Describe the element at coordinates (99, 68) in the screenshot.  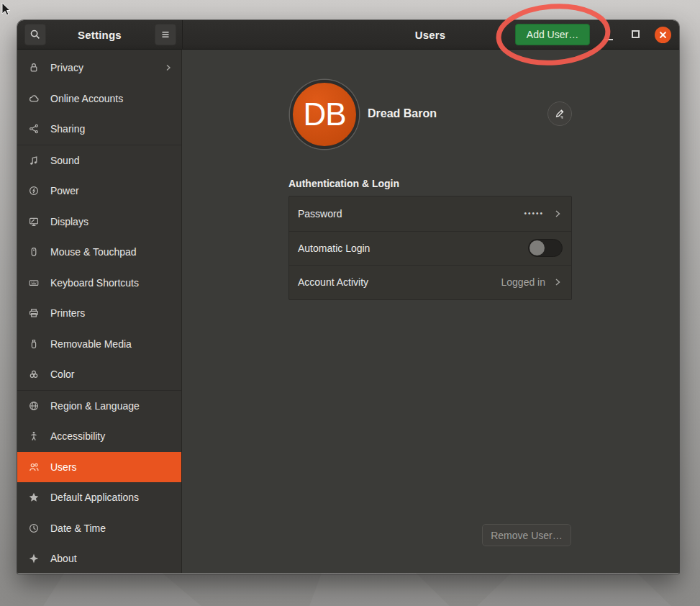
I see `sidebar-item-privacy: Privacy` at that location.